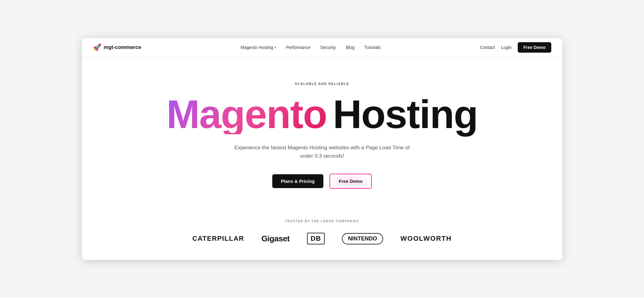 The width and height of the screenshot is (644, 298). I want to click on trusted-logos: CATERPILLAR Gigaset DB Nintendo WOOLWORT…, so click(322, 239).